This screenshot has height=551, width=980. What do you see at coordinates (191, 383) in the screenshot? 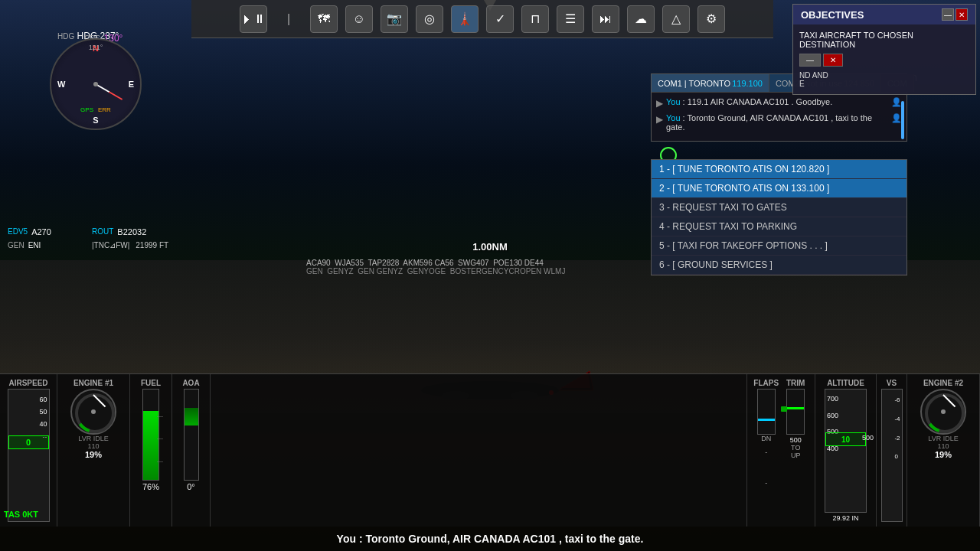
I see `aoa-label: AOA` at bounding box center [191, 383].